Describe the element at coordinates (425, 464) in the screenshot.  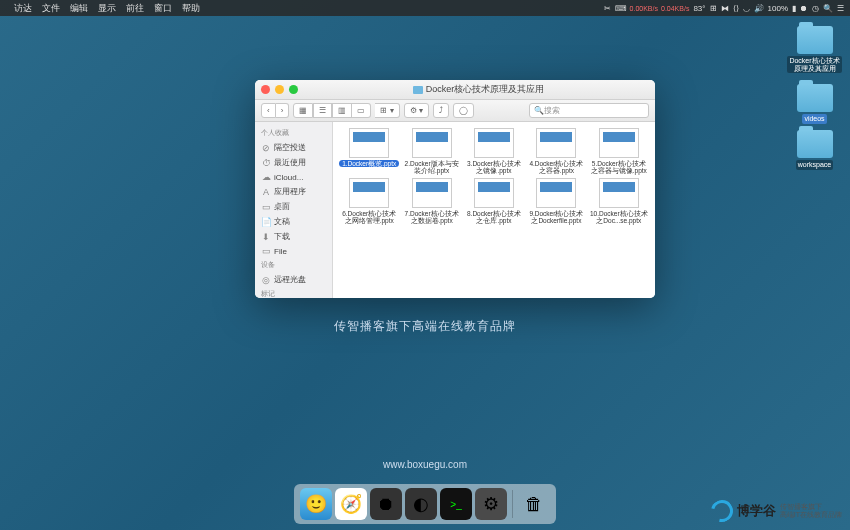
I see `url-text: www.boxuegu.com` at that location.